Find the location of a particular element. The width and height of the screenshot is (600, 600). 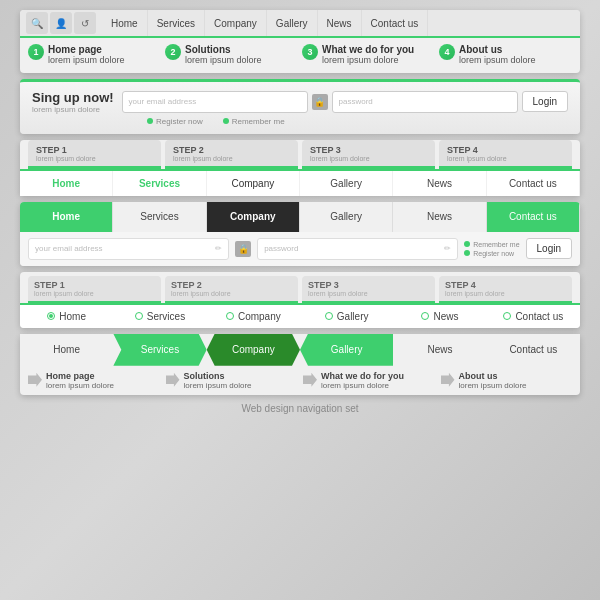

step-item-1: 1 Home page lorem ipsum dolore is located at coordinates (94, 56).